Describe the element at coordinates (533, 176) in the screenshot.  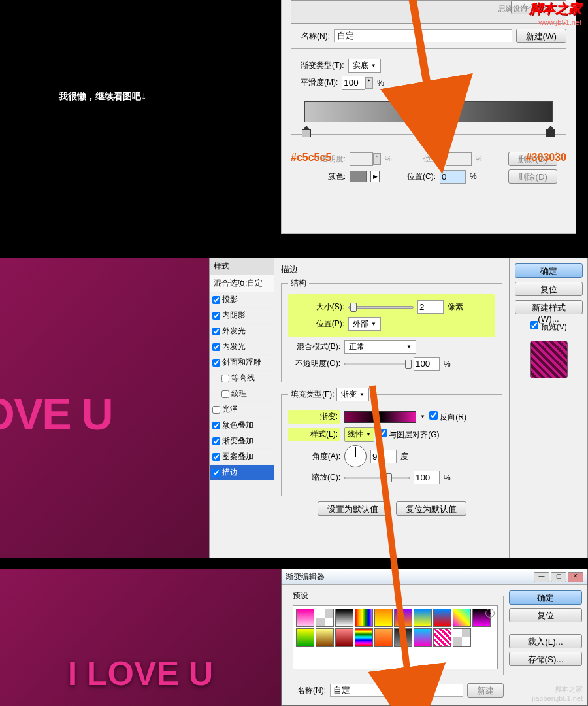
I see `delete-button-2: 删除(D)` at that location.